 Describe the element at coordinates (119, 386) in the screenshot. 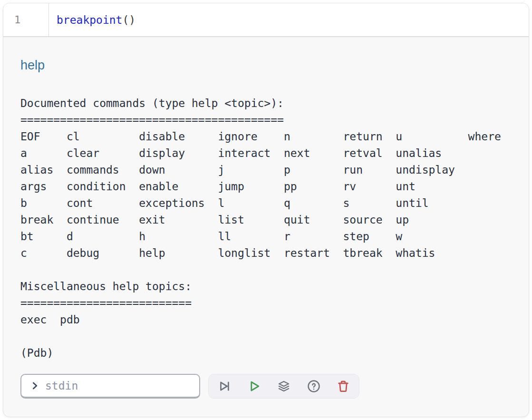

I see `stdin-input` at that location.